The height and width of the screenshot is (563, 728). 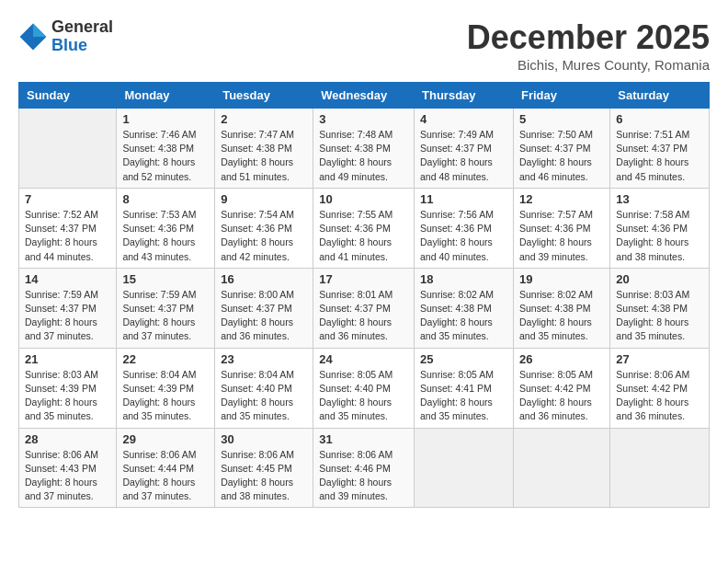 I want to click on title-block: December 2025 Bichis, Mures County, Roma…, so click(x=588, y=46).